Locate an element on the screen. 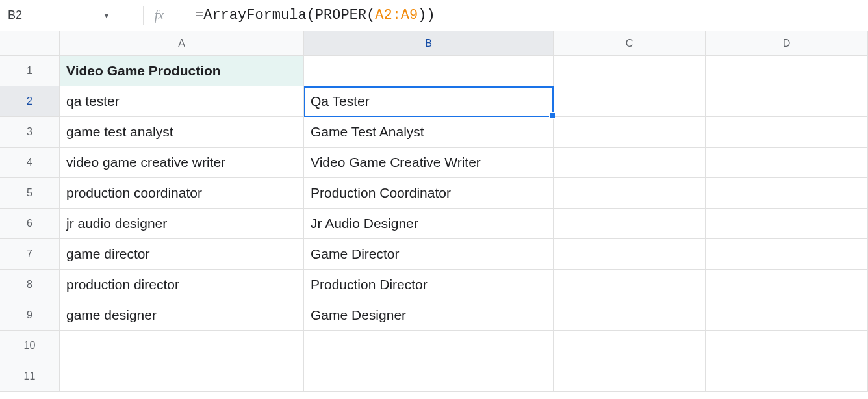 This screenshot has height=399, width=868. name-box is located at coordinates (53, 16).